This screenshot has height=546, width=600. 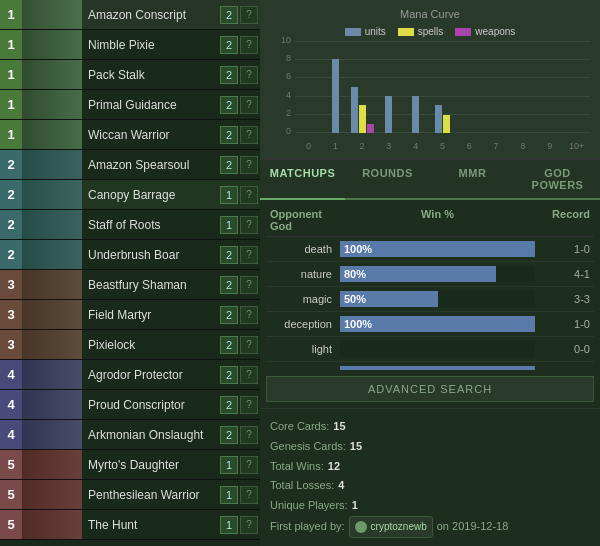 What do you see at coordinates (229, 525) in the screenshot?
I see `card-count: 1` at bounding box center [229, 525].